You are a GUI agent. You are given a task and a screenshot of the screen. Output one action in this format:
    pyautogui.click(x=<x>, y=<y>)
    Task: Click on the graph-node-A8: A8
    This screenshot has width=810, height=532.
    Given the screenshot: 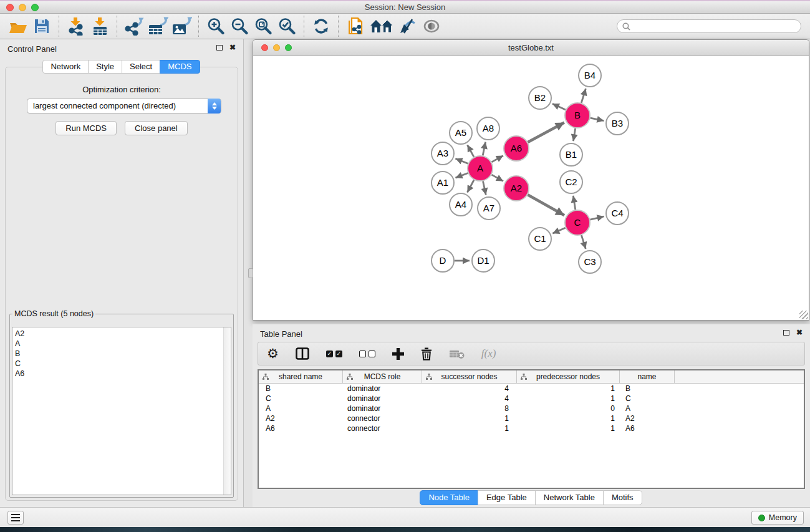 What is the action you would take?
    pyautogui.click(x=488, y=128)
    